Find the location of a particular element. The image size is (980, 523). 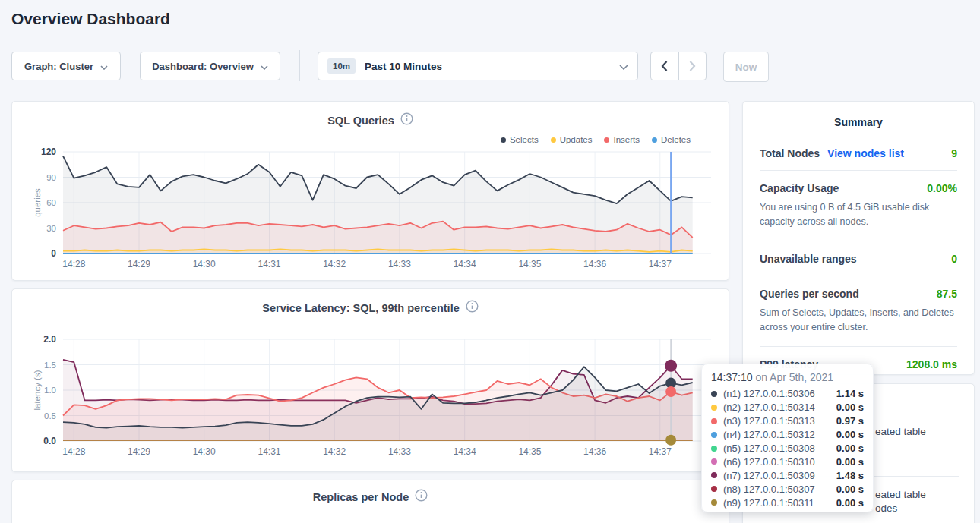

tooltip-row: (n6) 127.0.0.1:503100.00 s is located at coordinates (787, 462).